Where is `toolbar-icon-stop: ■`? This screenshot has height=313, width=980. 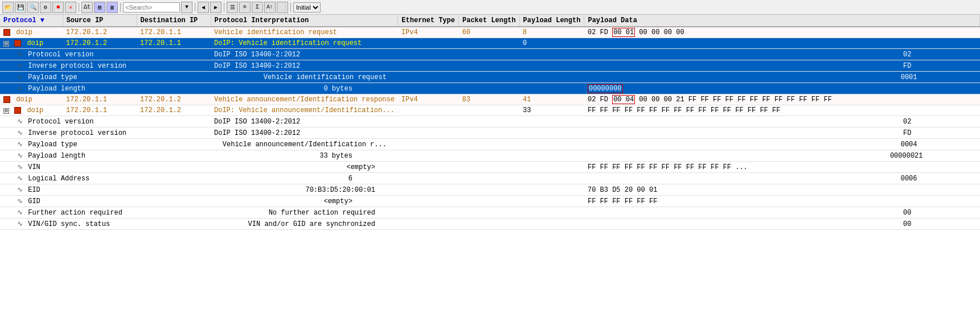 toolbar-icon-stop: ■ is located at coordinates (58, 7).